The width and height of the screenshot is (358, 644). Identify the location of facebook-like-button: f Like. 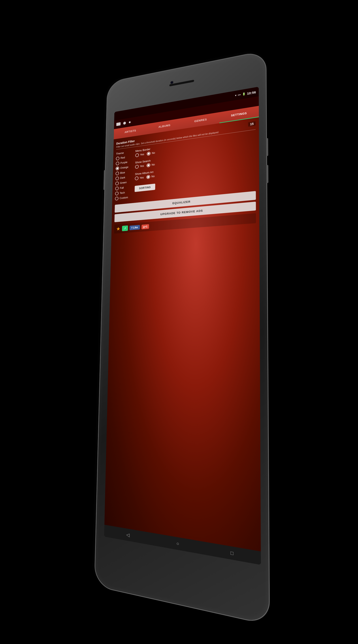
(135, 228).